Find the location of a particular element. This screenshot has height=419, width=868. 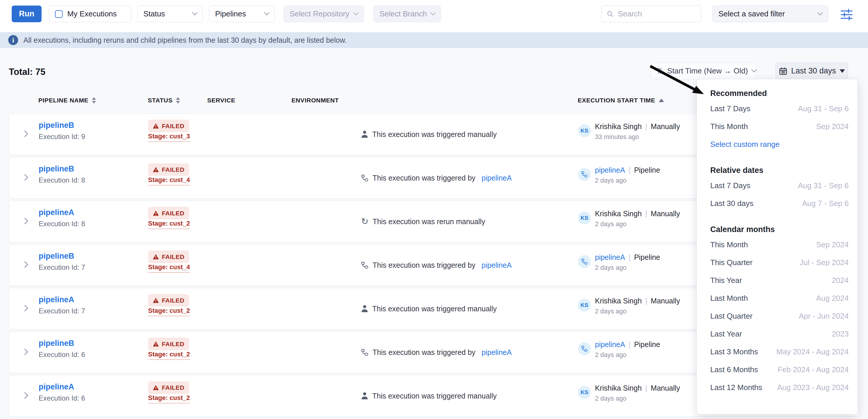

status-label: FAILED is located at coordinates (173, 214).